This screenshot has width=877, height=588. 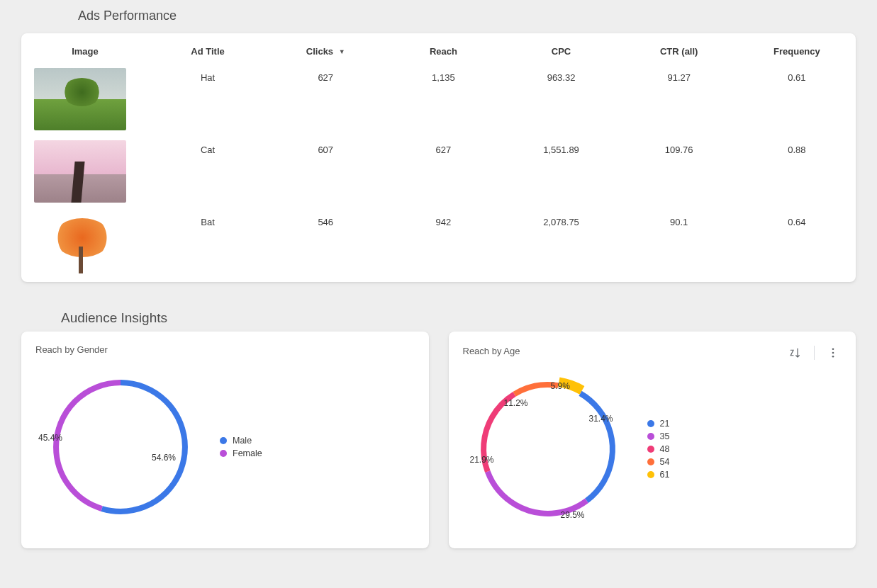 What do you see at coordinates (121, 447) in the screenshot?
I see `gender-donut: 54.6% 45.4%` at bounding box center [121, 447].